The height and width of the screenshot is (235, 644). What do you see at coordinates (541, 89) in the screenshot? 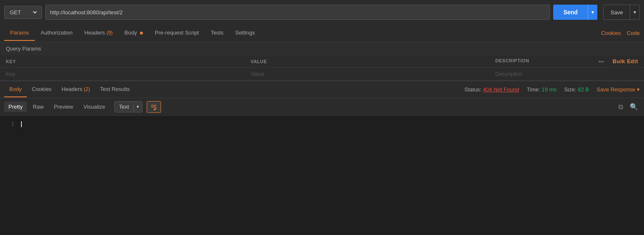
I see `time-label: Time: 19 ms` at bounding box center [541, 89].